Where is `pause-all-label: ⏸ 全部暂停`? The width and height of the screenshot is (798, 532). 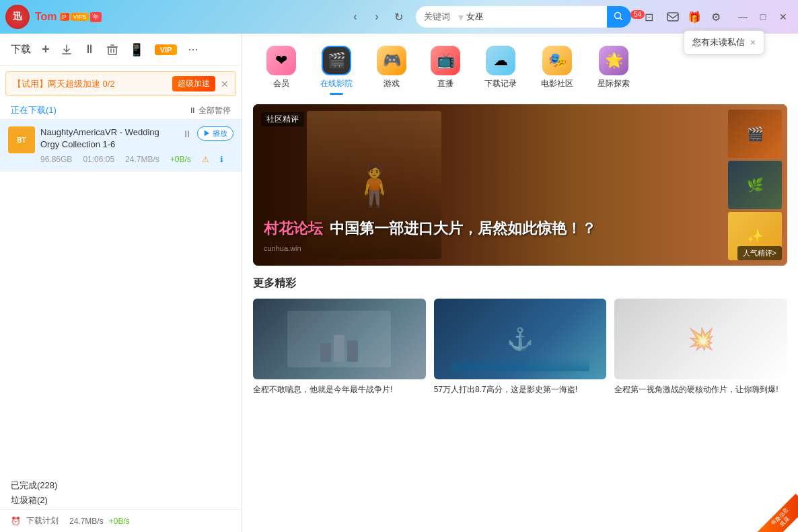
pause-all-label: ⏸ 全部暂停 is located at coordinates (210, 110).